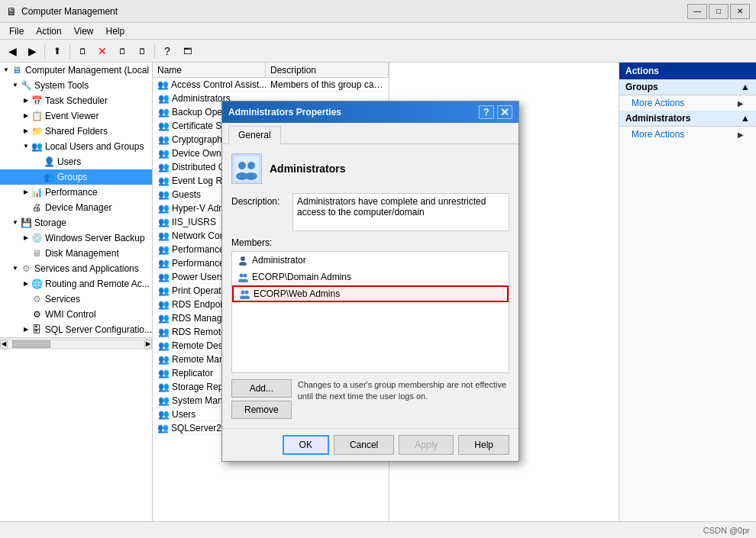 This screenshot has width=756, height=538. Describe the element at coordinates (76, 70) in the screenshot. I see `tree-item-computer-management: ▼ 🖥 Computer Management (Local` at that location.